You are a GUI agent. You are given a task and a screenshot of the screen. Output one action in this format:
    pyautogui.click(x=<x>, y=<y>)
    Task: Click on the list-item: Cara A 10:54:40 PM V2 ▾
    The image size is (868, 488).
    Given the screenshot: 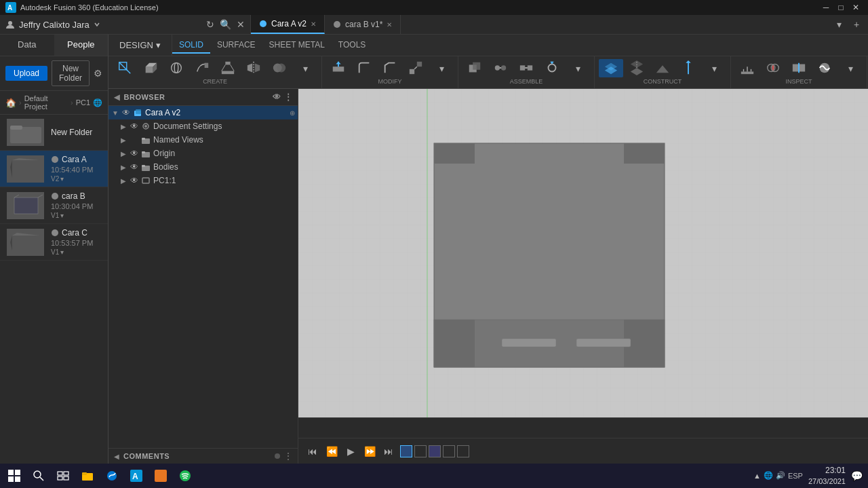 What is the action you would take?
    pyautogui.click(x=54, y=169)
    